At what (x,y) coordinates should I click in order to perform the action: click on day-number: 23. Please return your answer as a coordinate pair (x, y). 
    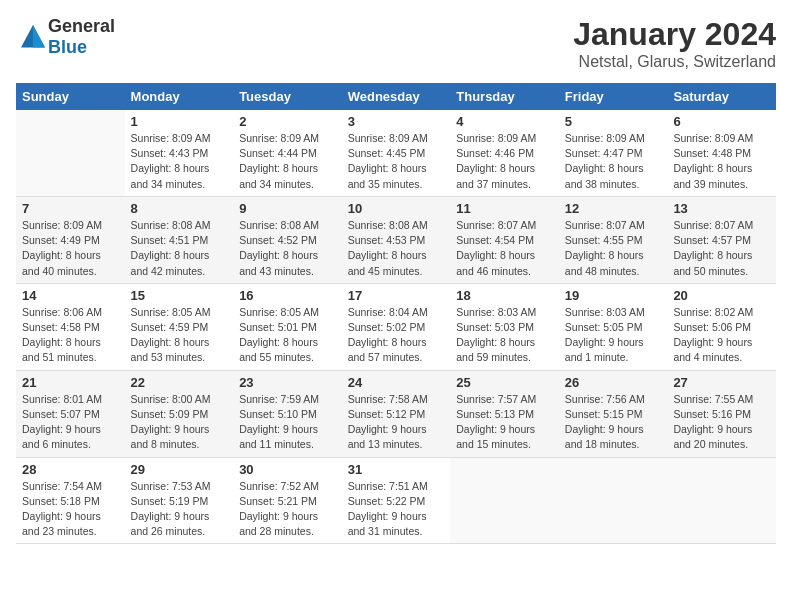
    Looking at the image, I should click on (288, 382).